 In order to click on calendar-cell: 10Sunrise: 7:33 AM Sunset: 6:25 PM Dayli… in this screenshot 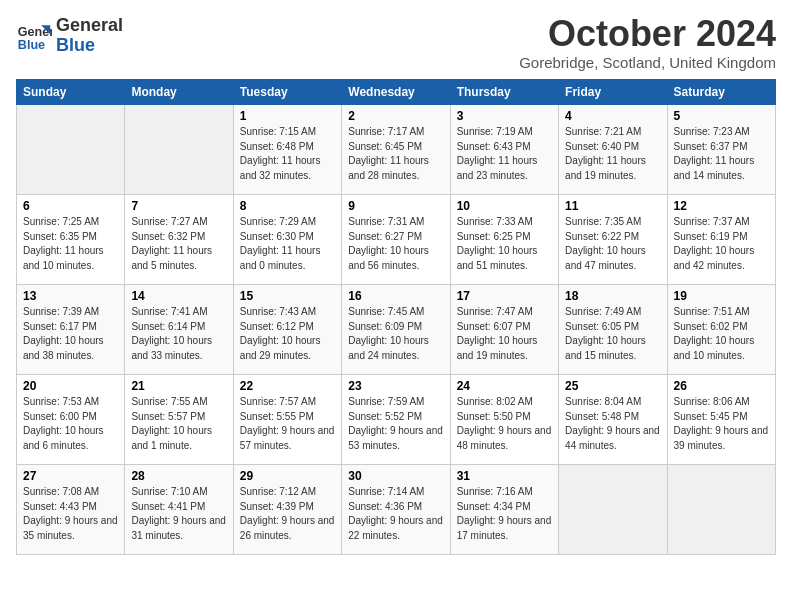, I will do `click(504, 240)`.